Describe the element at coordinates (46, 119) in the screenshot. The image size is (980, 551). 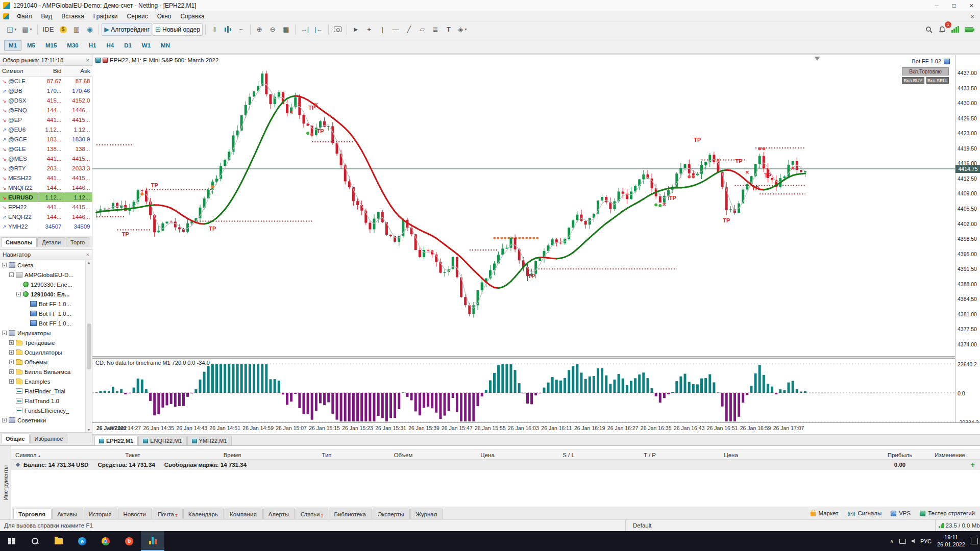
I see `market-watch-row: @EP 441... 4415...` at that location.